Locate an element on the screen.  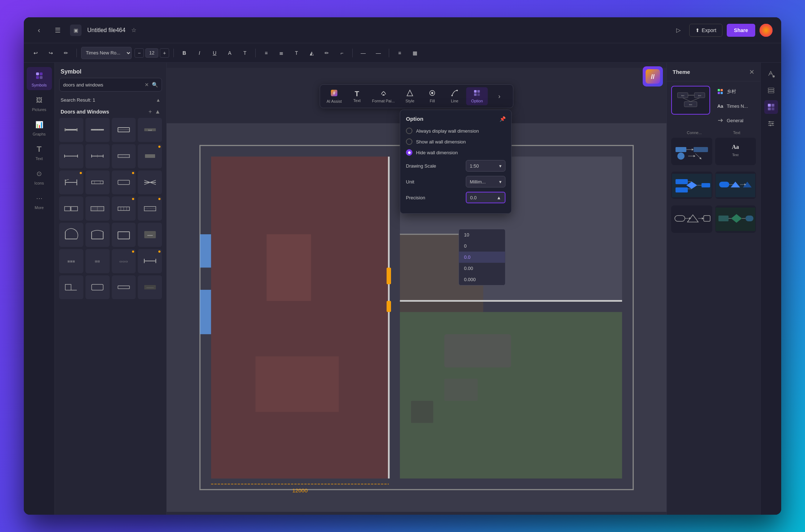
option-hide-row: Hide wall dimension is located at coordinates (456, 152).